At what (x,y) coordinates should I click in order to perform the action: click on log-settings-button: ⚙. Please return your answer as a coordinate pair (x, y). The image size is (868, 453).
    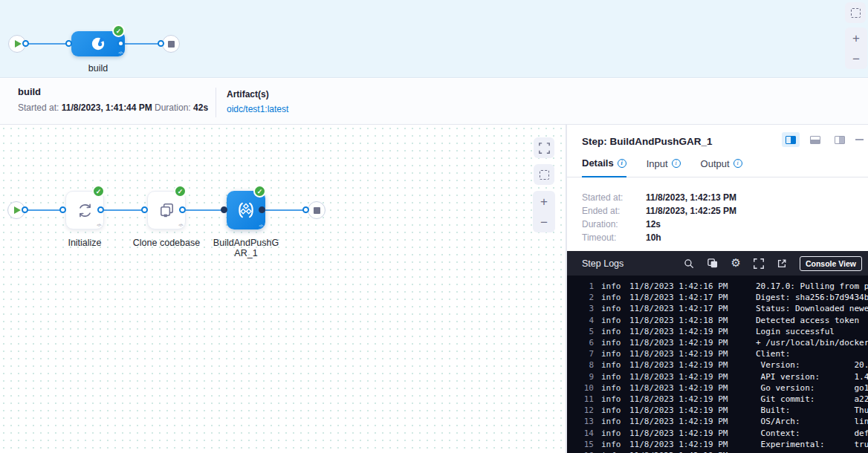
    Looking at the image, I should click on (736, 263).